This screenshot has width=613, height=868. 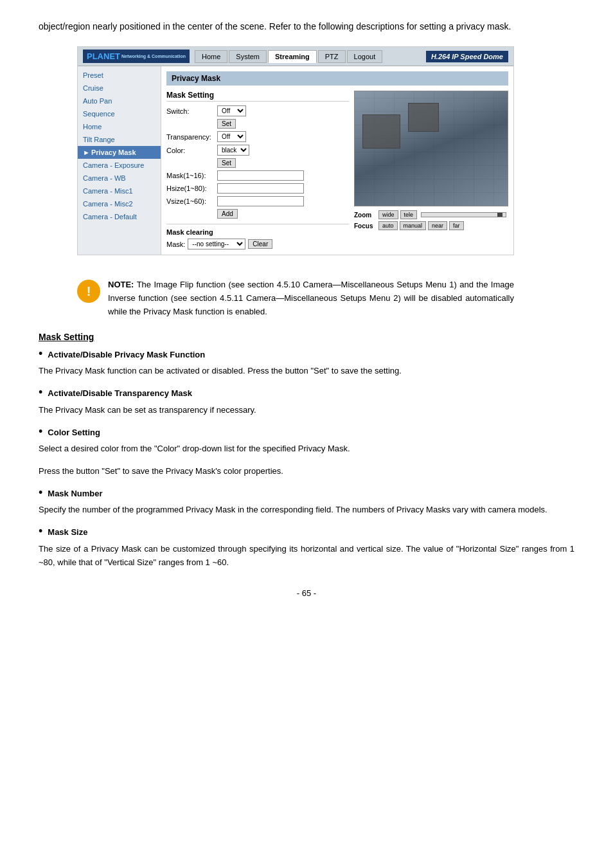 What do you see at coordinates (431, 226) in the screenshot?
I see `focus-row: Focus auto manual near far` at bounding box center [431, 226].